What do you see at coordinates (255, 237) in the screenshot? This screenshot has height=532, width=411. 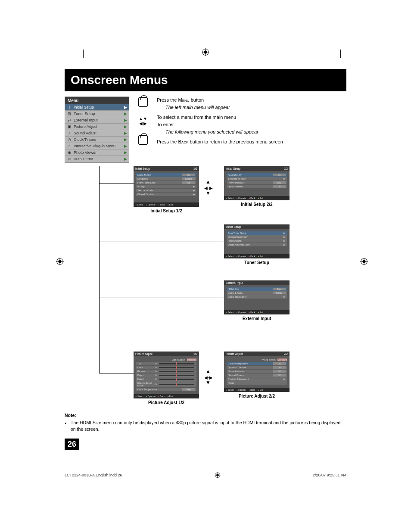 I see `row-label: Channel Summary` at bounding box center [255, 237].